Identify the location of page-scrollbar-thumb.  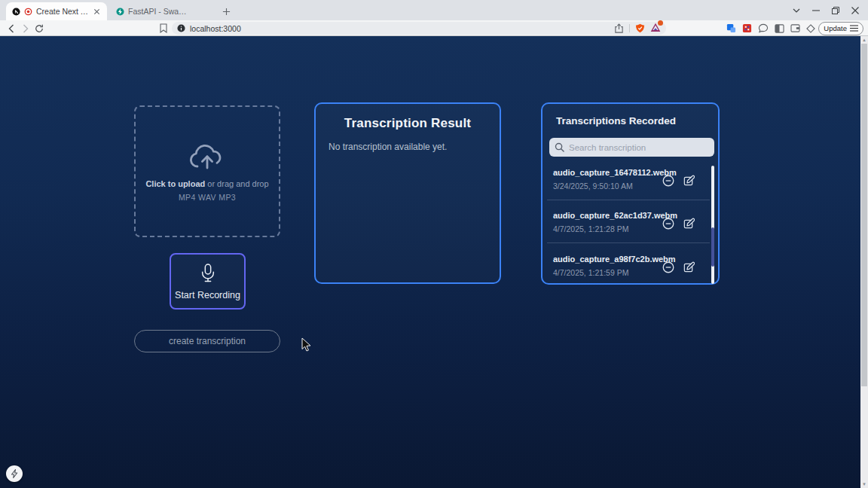
(864, 215).